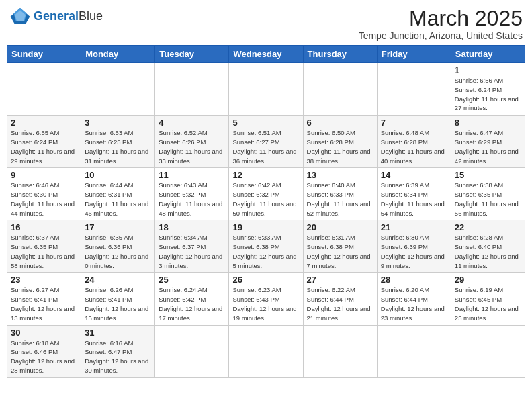  Describe the element at coordinates (266, 54) in the screenshot. I see `calendar-header-row: SundayMondayTuesdayWednesdayThursdayFrid…` at that location.